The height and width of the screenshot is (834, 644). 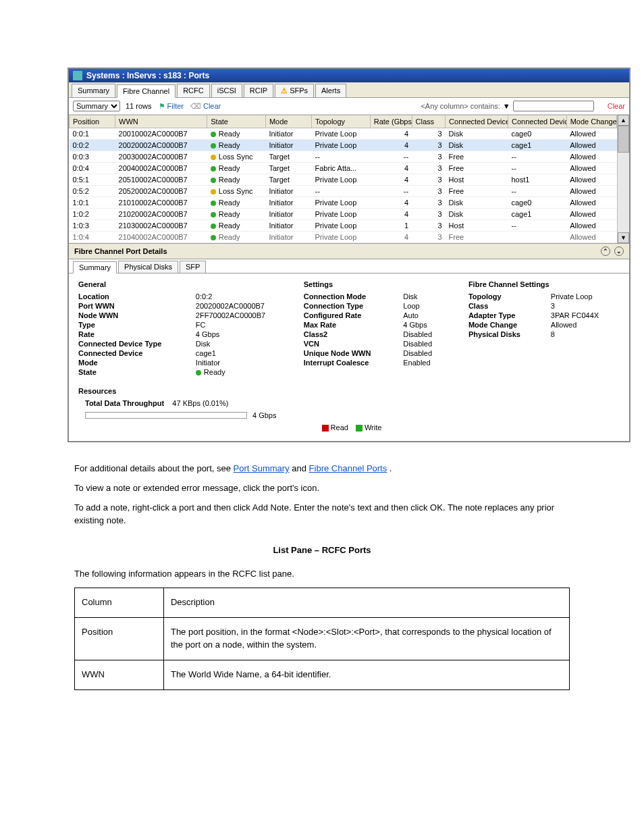 What do you see at coordinates (132, 296) in the screenshot?
I see `field-label: Location` at bounding box center [132, 296].